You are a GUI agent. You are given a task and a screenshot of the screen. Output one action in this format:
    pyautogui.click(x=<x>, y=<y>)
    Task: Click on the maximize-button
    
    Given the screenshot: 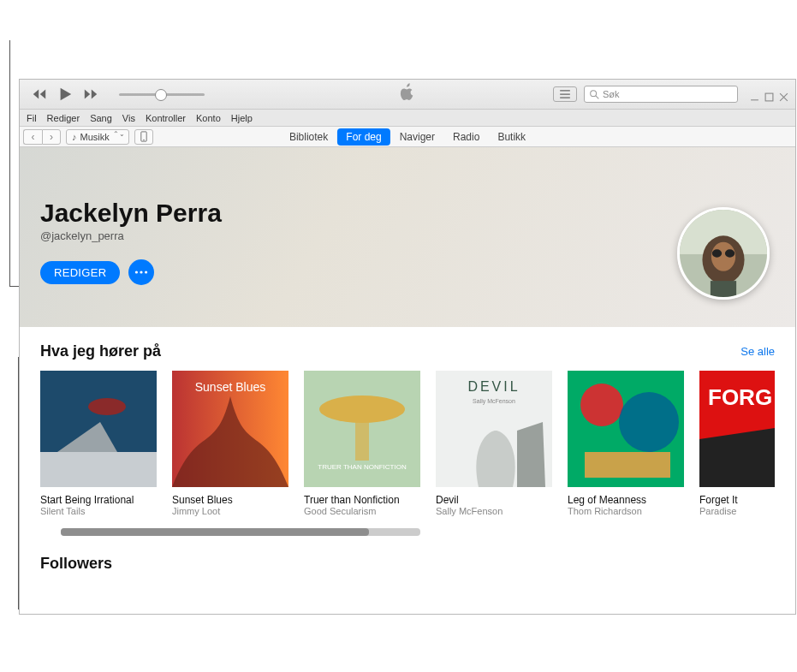 What is the action you would take?
    pyautogui.click(x=769, y=94)
    